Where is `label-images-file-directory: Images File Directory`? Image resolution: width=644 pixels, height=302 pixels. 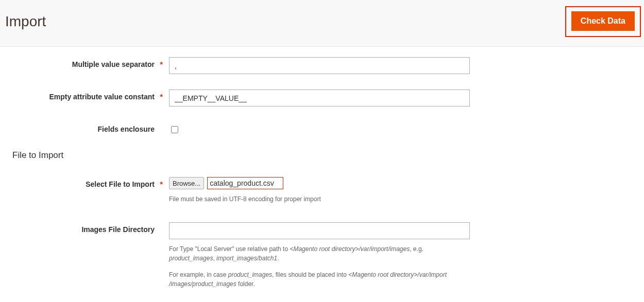
label-images-file-directory: Images File Directory is located at coordinates (92, 228).